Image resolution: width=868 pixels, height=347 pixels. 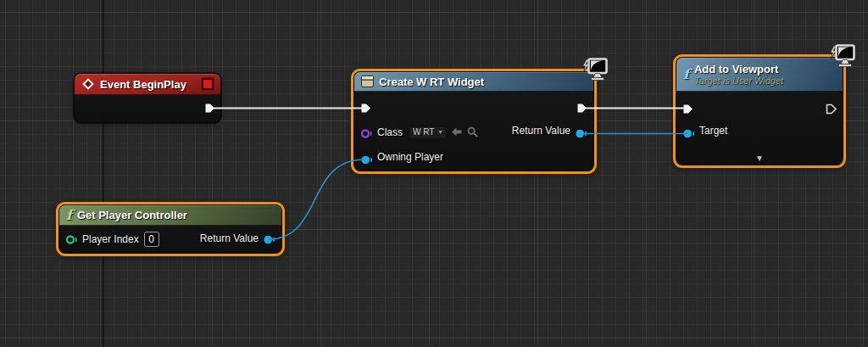 I want to click on node-title: Get Player Controller, so click(x=132, y=215).